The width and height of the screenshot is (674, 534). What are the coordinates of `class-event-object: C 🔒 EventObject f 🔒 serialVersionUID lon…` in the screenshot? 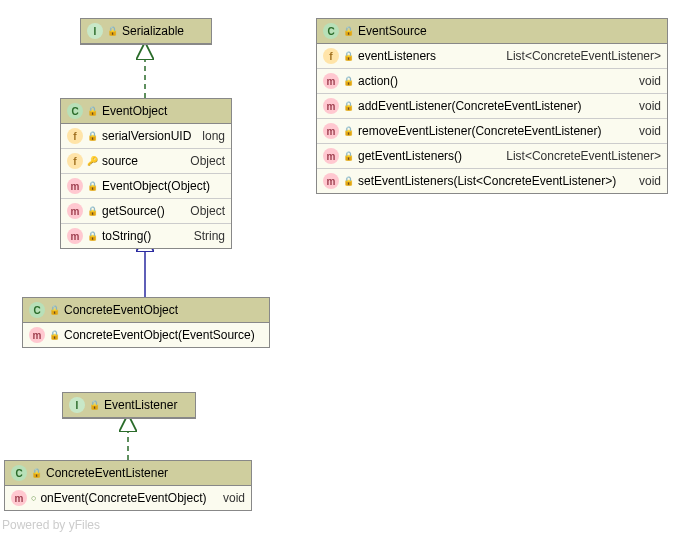 It's located at (146, 174).